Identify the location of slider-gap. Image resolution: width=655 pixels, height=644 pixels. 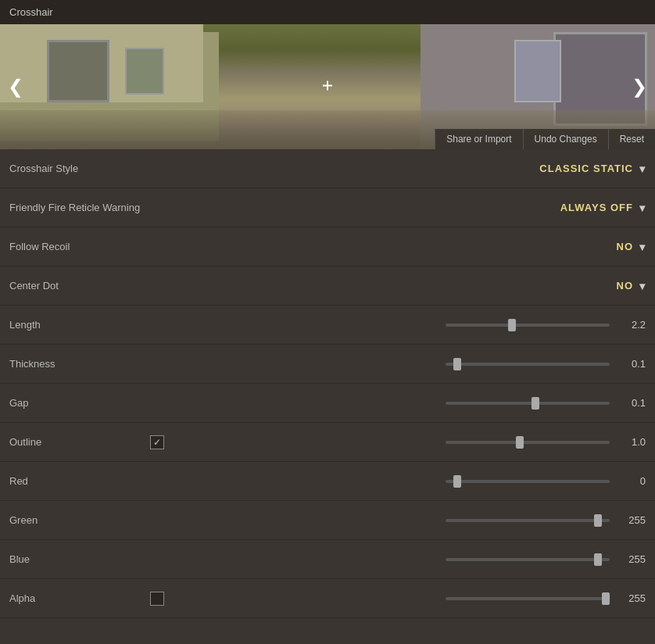
(528, 403).